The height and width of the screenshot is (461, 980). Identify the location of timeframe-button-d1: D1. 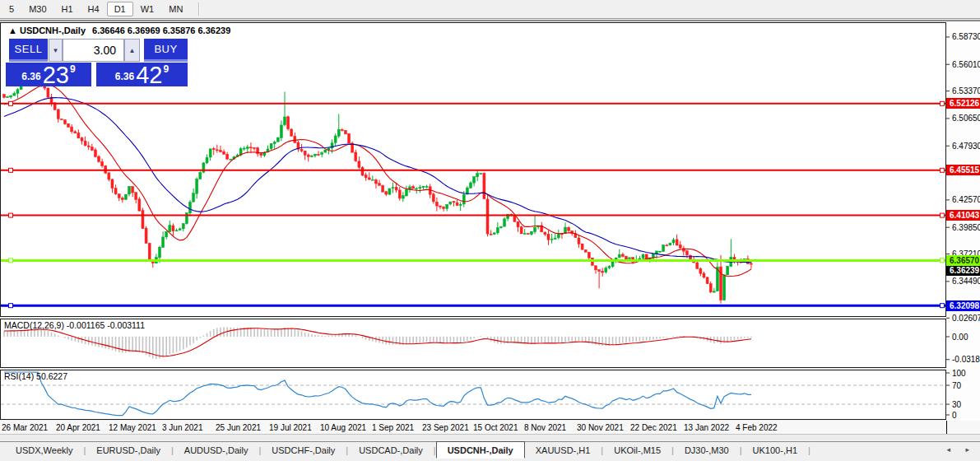
(120, 9).